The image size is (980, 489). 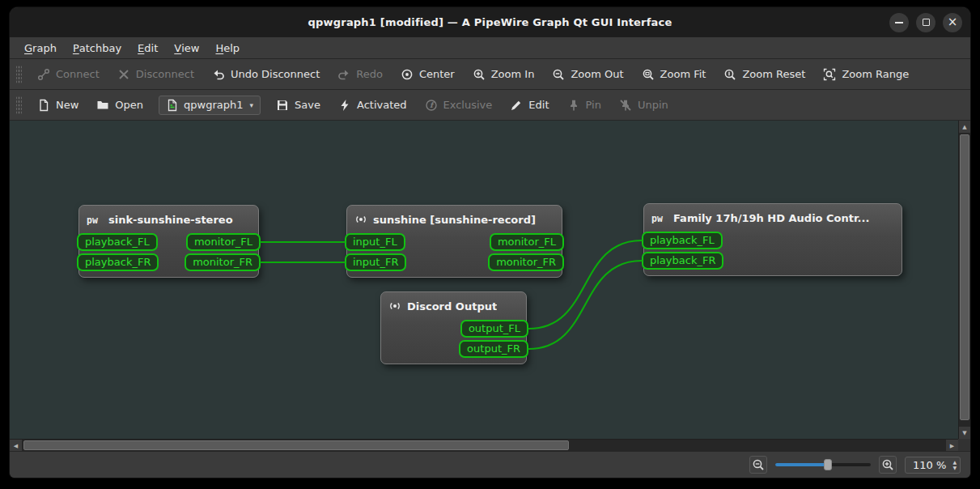 I want to click on menu-patchbay: Patchbay, so click(x=97, y=48).